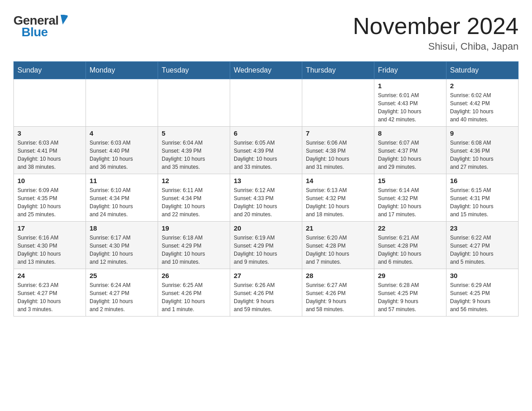  I want to click on calendar-week-1: 1Sunrise: 6:01 AM Sunset: 4:43 PM Daylig…, so click(266, 103).